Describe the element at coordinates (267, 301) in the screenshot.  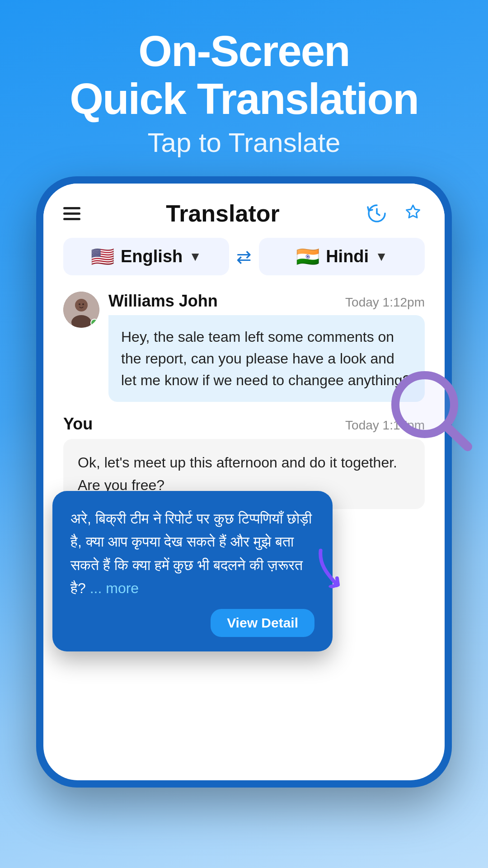
I see `message-header: Williams John Today 1:12pm` at that location.